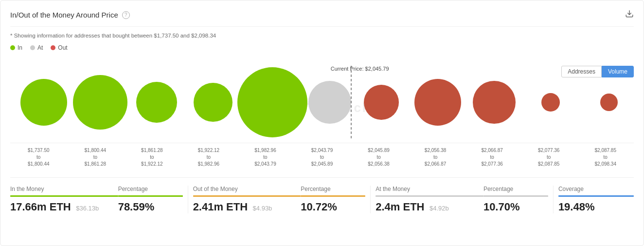  I want to click on stat-at-pct-underline, so click(516, 196).